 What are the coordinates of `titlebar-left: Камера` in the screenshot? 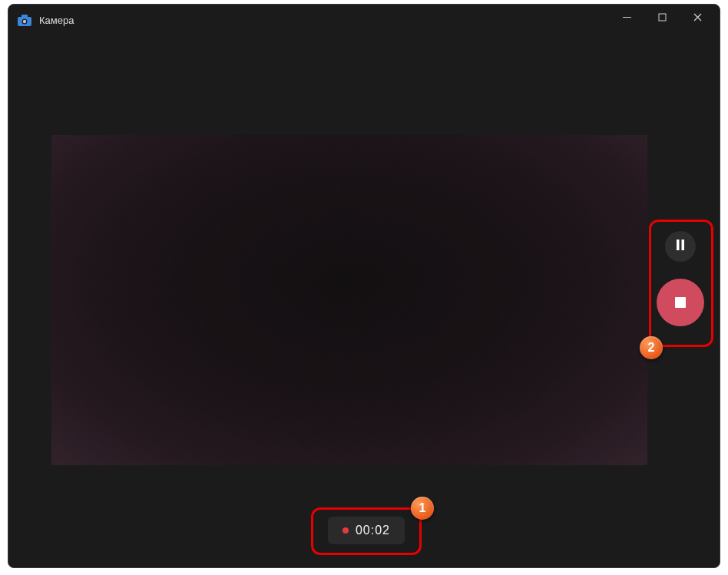 It's located at (46, 20).